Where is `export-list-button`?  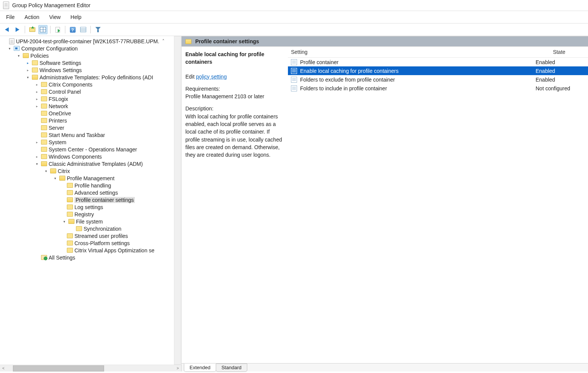 export-list-button is located at coordinates (58, 30).